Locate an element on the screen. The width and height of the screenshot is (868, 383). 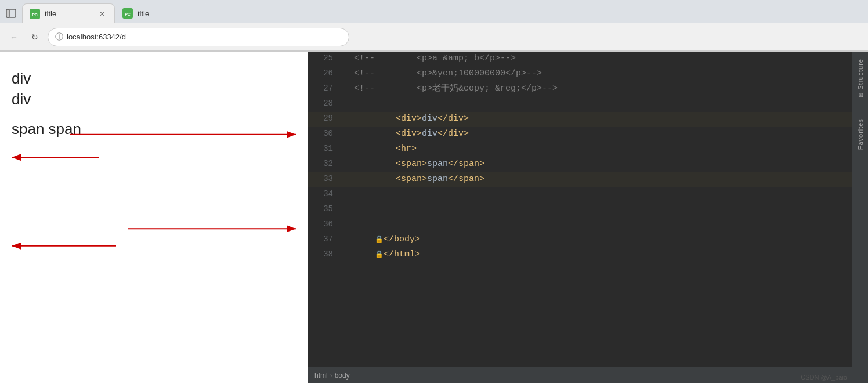
reload-button: ↻ is located at coordinates (35, 37).